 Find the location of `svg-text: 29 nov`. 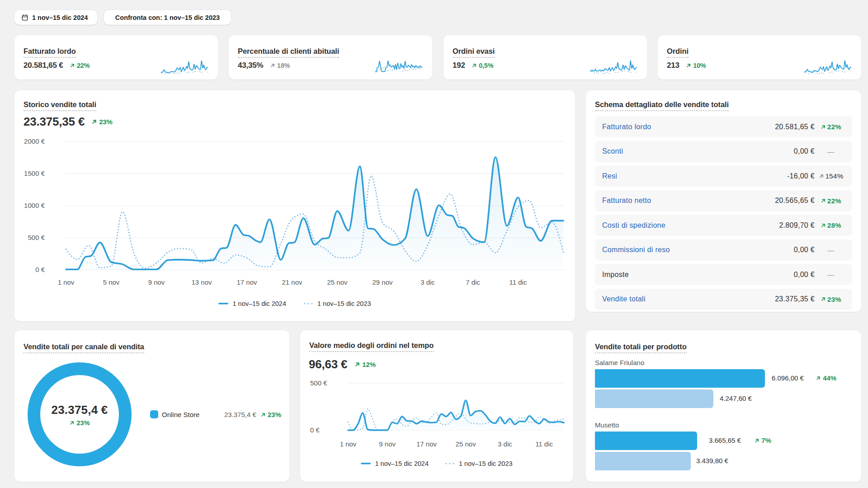

svg-text: 29 nov is located at coordinates (382, 282).